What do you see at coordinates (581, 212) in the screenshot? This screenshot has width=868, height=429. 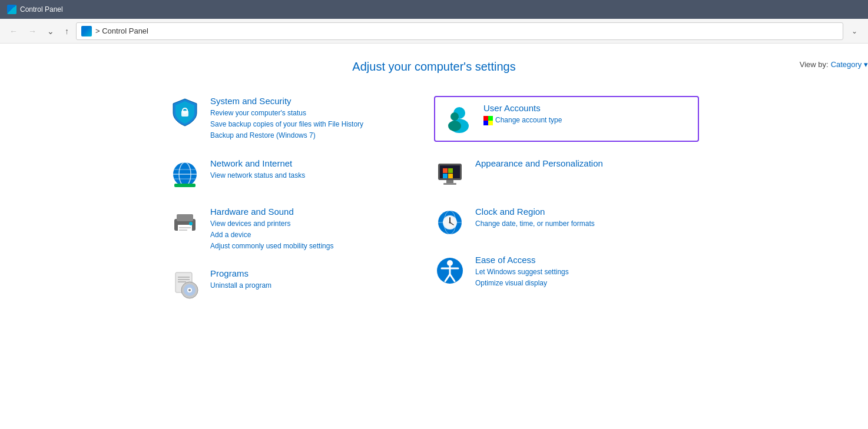 I see `clock-title: Clock and Region` at bounding box center [581, 212].